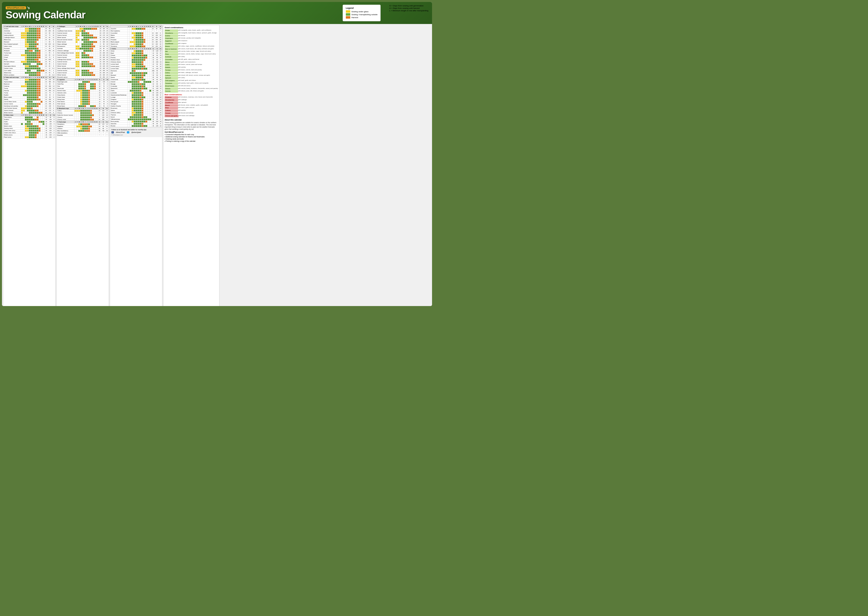 This screenshot has height=616, width=868. Describe the element at coordinates (83, 119) in the screenshot. I see `table-row: Chicory roots152804` at that location.